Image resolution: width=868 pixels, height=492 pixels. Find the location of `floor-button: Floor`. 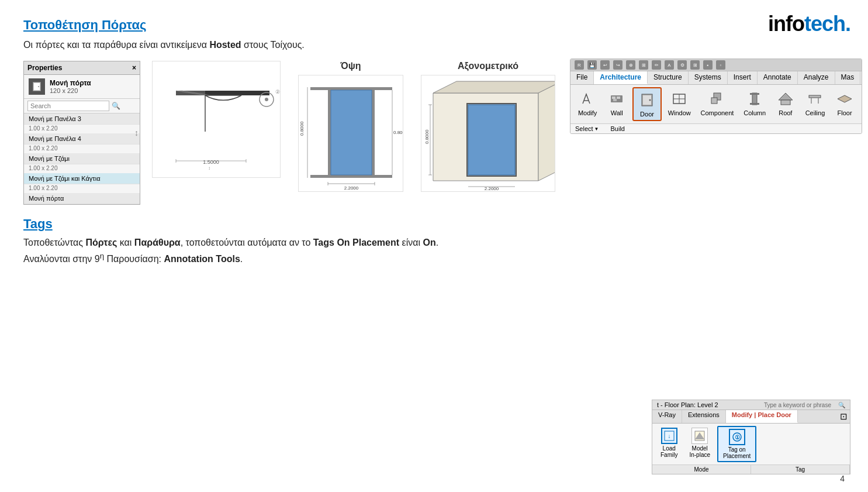

floor-button: Floor is located at coordinates (845, 104).